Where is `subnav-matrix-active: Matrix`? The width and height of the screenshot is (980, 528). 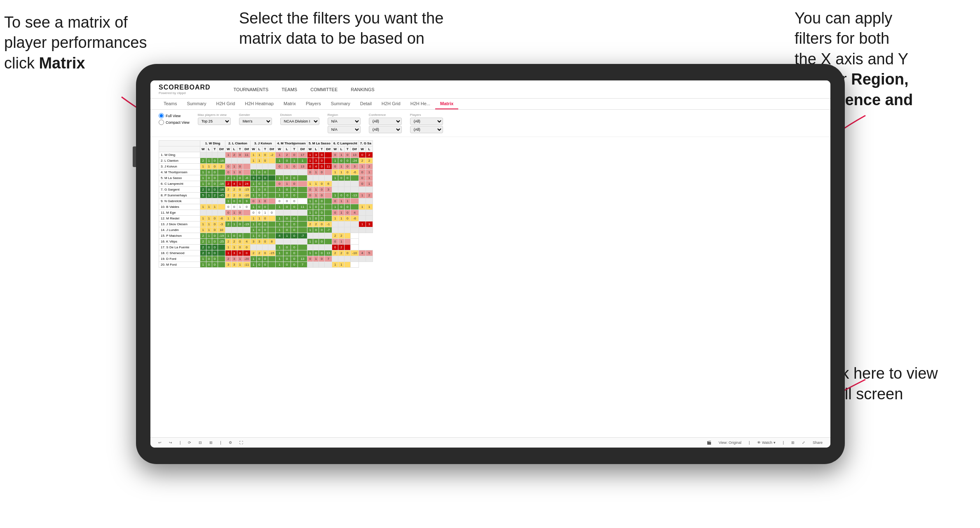 subnav-matrix-active: Matrix is located at coordinates (447, 104).